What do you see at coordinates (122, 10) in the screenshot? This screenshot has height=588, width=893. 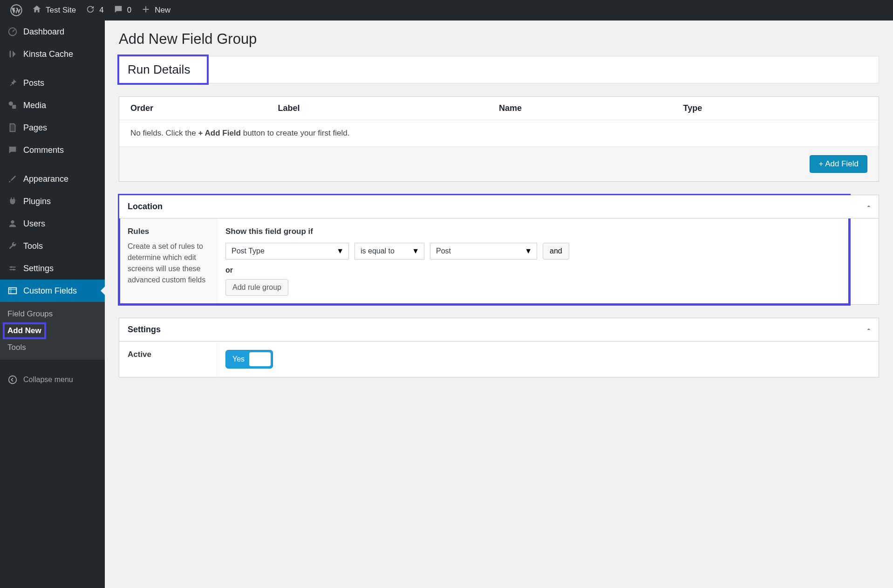 I see `comments-link: 0` at bounding box center [122, 10].